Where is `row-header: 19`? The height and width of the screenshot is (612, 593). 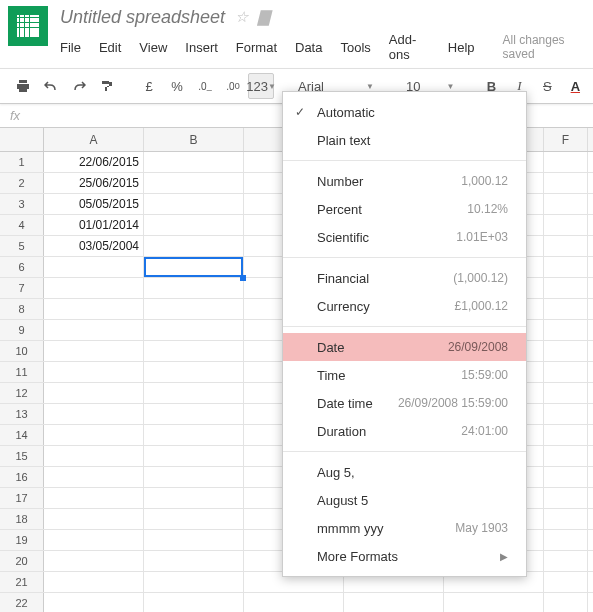 row-header: 19 is located at coordinates (22, 540).